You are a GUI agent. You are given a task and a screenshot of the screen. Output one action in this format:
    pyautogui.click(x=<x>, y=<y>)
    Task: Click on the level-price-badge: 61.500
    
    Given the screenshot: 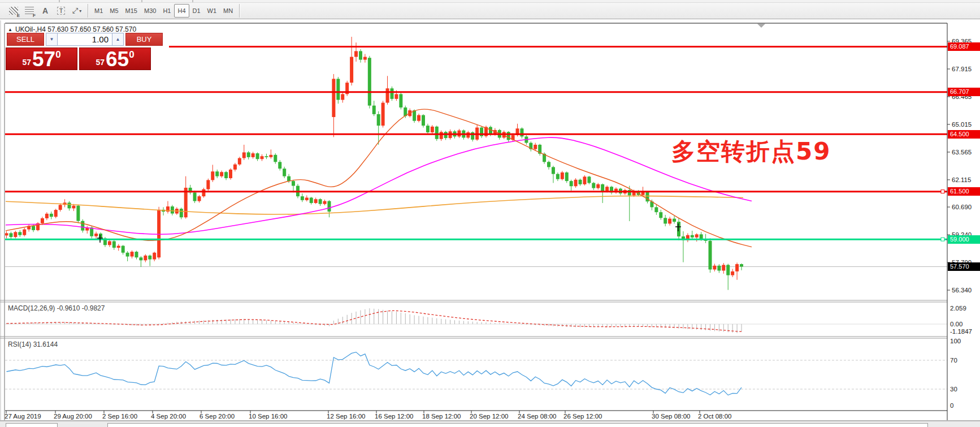 What is the action you would take?
    pyautogui.click(x=964, y=191)
    